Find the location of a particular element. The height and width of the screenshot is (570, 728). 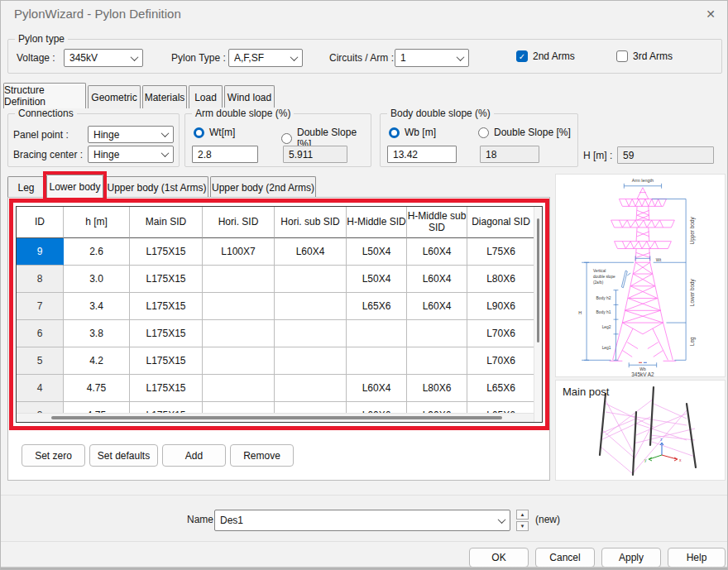

column-header: Hori. SID is located at coordinates (238, 223).